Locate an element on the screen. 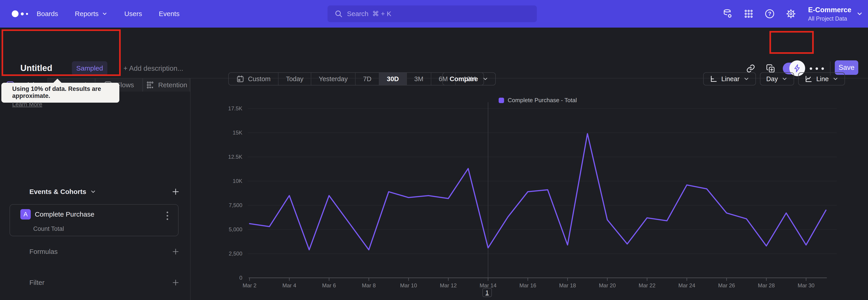  line-chart-icon is located at coordinates (809, 79).